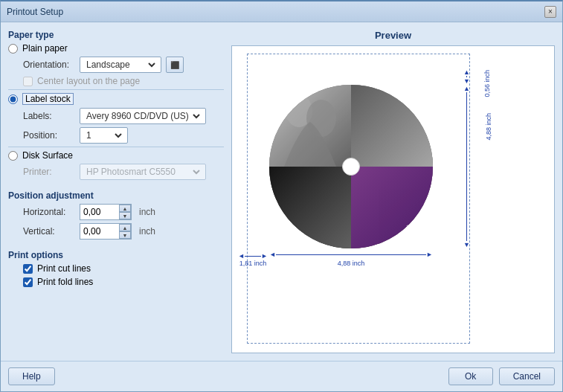  Describe the element at coordinates (116, 116) in the screenshot. I see `labels-row: Labels: Avery 8960 CD/DVD (US) Avery 593…` at that location.